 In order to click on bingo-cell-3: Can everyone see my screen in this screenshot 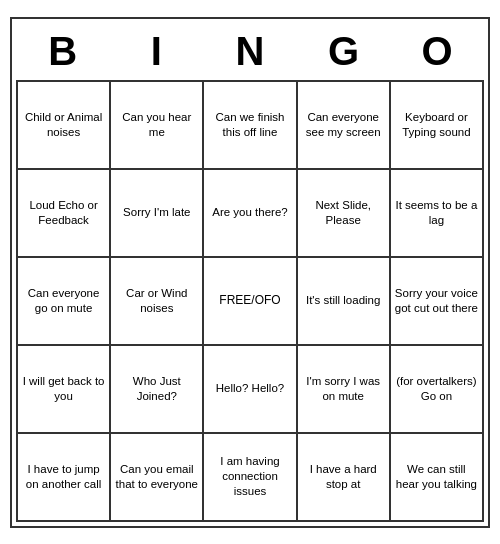, I will do `click(344, 126)`.